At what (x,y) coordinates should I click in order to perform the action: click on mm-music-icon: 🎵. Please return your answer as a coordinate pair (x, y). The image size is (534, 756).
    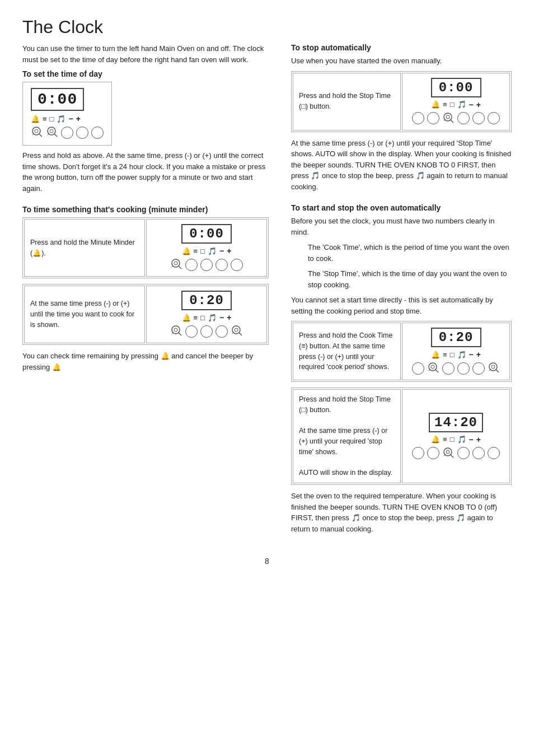
    Looking at the image, I should click on (212, 251).